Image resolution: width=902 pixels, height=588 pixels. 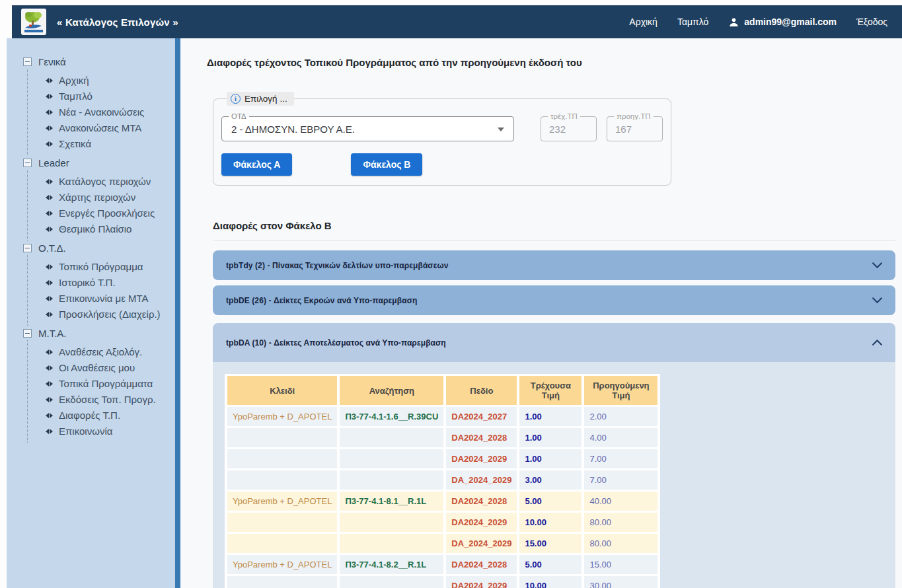 What do you see at coordinates (554, 266) in the screenshot?
I see `accordion-tpbTdy: tpbTdy (2) - Πίνακας Τεχνικών δελτίων υπ…` at bounding box center [554, 266].